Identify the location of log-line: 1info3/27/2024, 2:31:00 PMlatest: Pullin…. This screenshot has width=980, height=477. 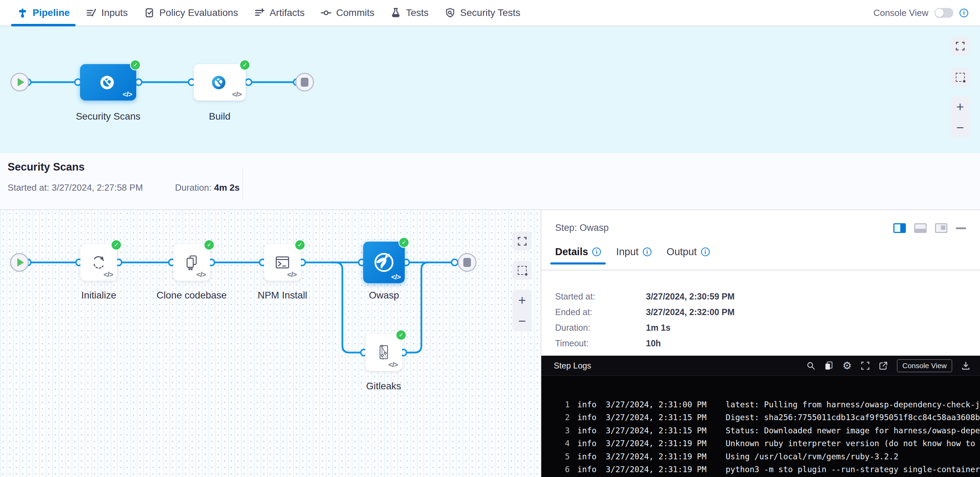
(761, 404).